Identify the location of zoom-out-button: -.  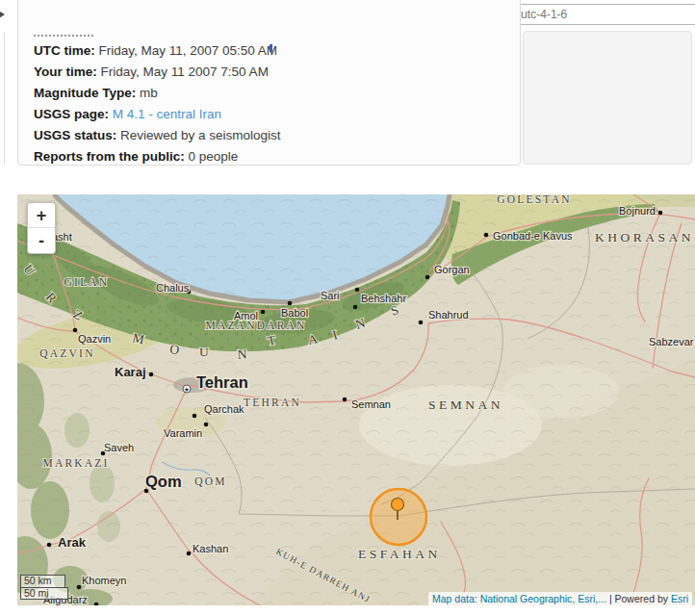
(41, 241).